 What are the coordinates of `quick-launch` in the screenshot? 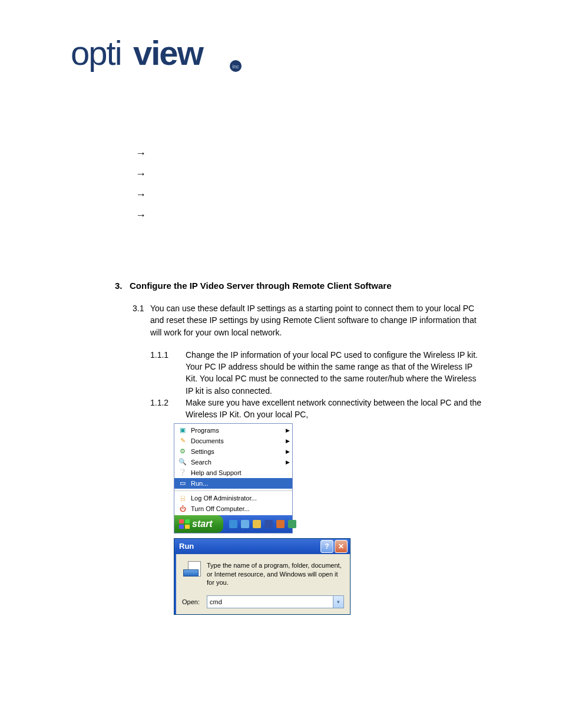 It's located at (263, 524).